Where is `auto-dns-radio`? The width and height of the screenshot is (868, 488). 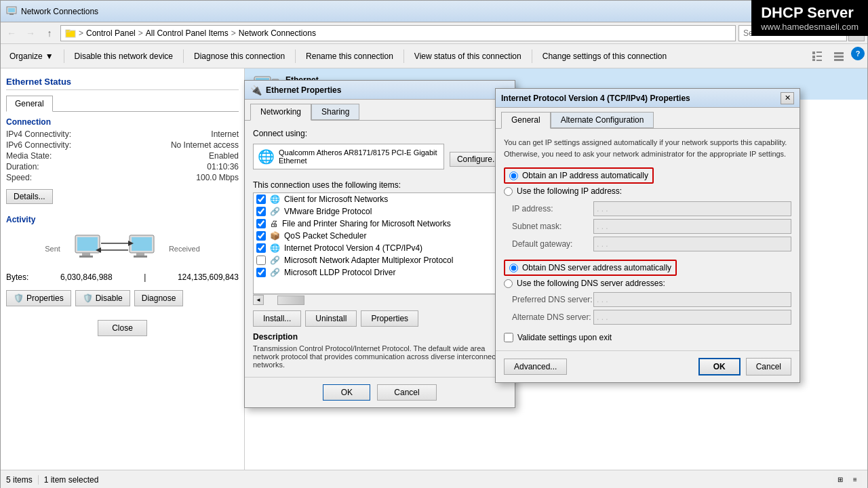 auto-dns-radio is located at coordinates (514, 268).